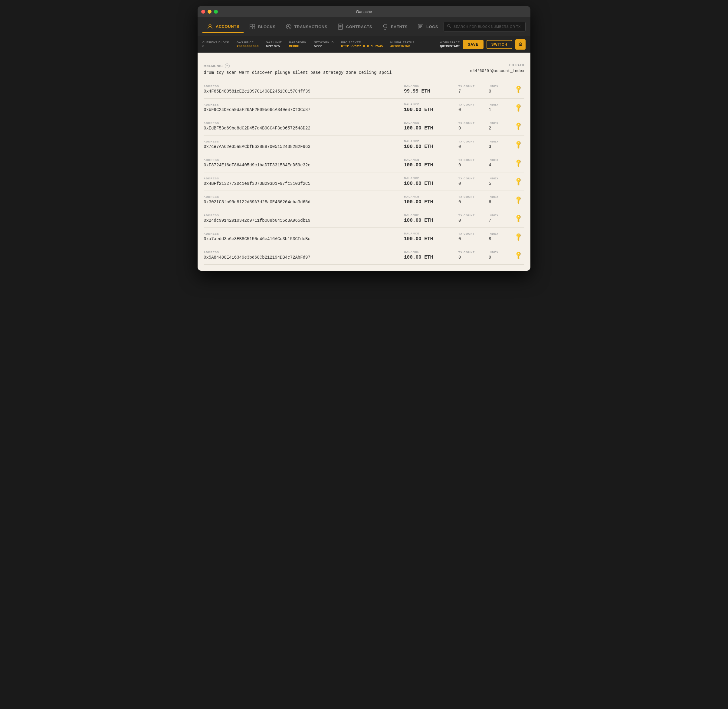 This screenshot has width=728, height=709. Describe the element at coordinates (362, 46) in the screenshot. I see `rpc-server-value: HTTP://127.0.0.1:7545` at that location.